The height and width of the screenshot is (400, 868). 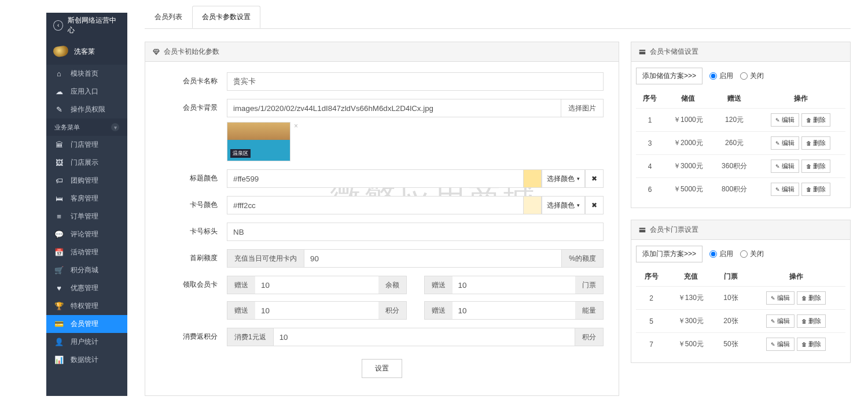 What do you see at coordinates (87, 288) in the screenshot?
I see `sidebar-item-coupon: ♥优惠管理` at bounding box center [87, 288].